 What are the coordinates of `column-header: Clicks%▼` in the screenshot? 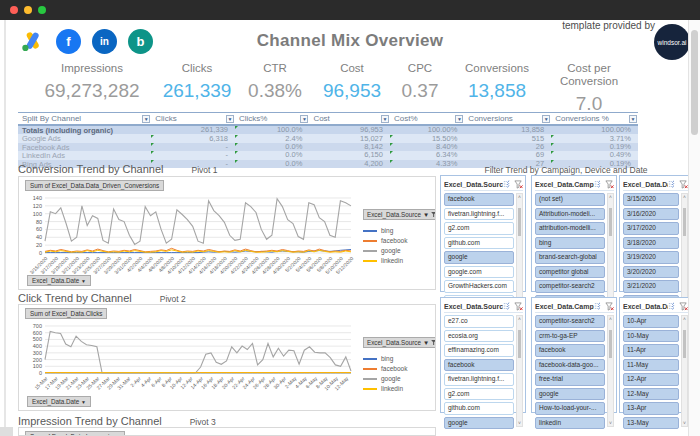 It's located at (272, 118).